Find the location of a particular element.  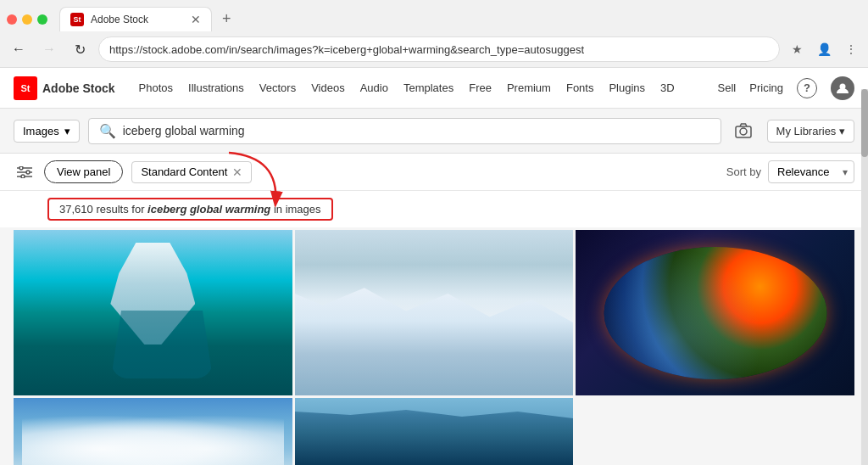

nav-photos: Photos is located at coordinates (156, 88).